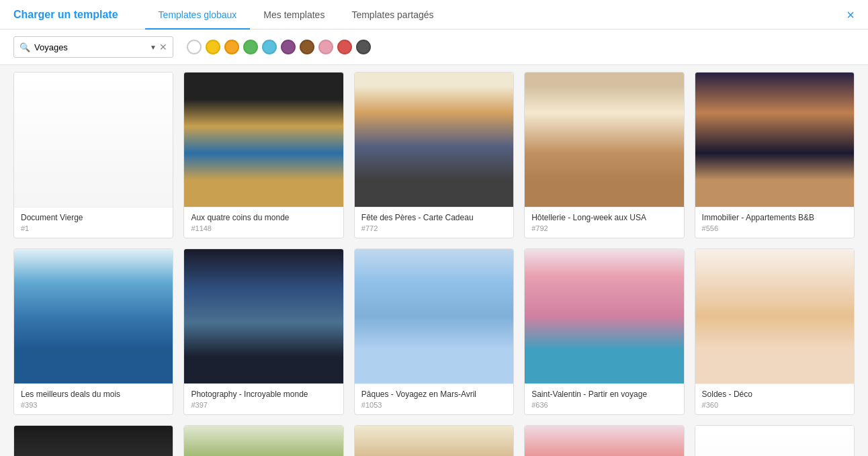  I want to click on template-id: #393, so click(93, 405).